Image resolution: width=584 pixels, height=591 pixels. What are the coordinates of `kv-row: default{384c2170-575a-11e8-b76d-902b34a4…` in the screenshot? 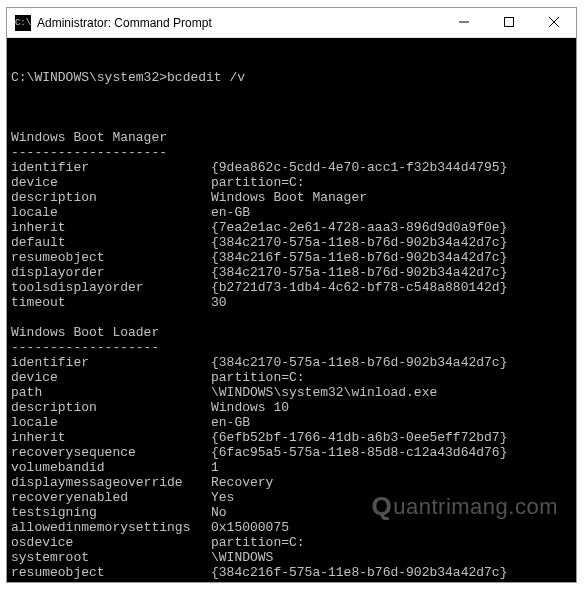 It's located at (292, 242).